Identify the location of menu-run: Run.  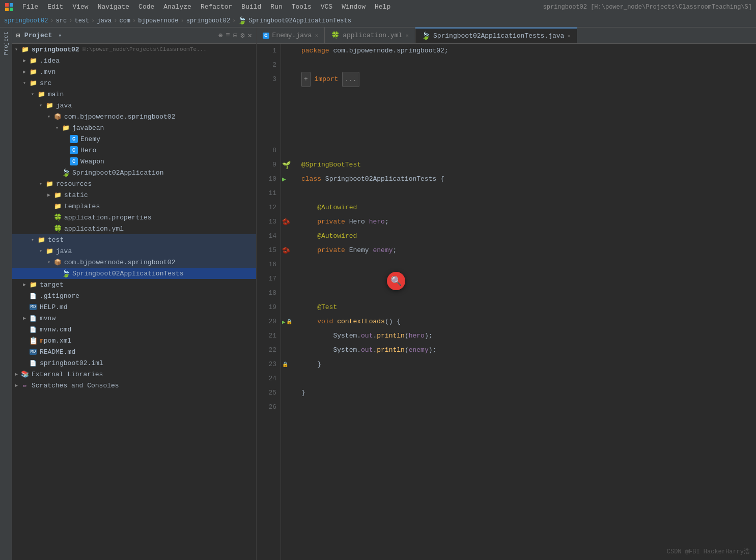
(276, 7).